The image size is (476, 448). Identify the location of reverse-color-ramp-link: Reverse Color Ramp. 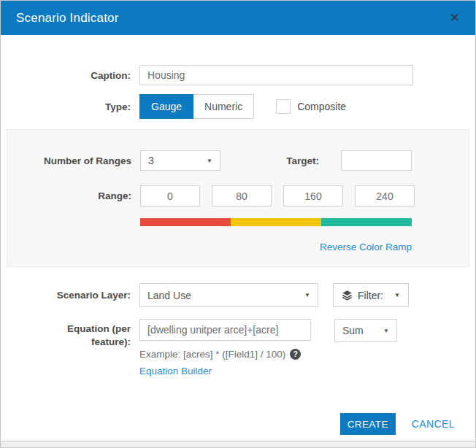
(366, 247).